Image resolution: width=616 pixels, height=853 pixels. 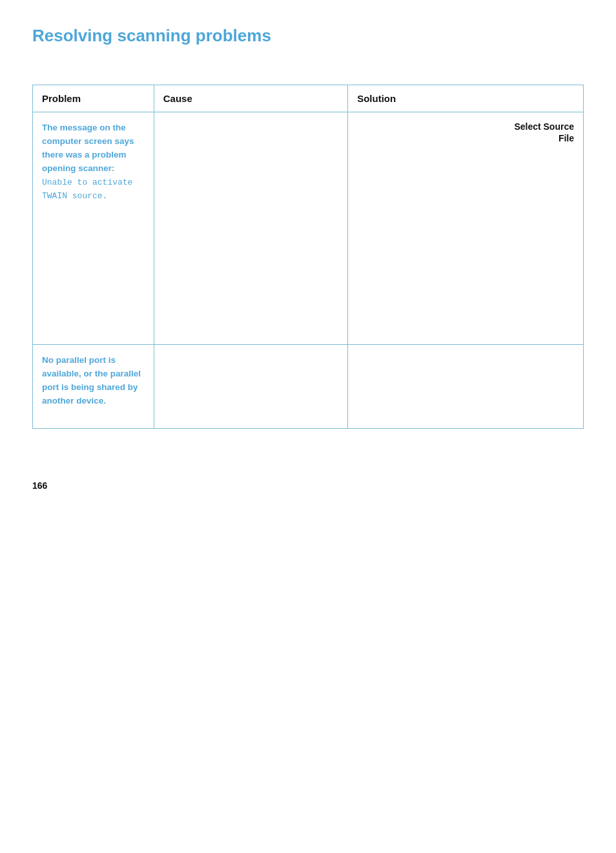 What do you see at coordinates (466, 99) in the screenshot?
I see `col-header-solution: Solution` at bounding box center [466, 99].